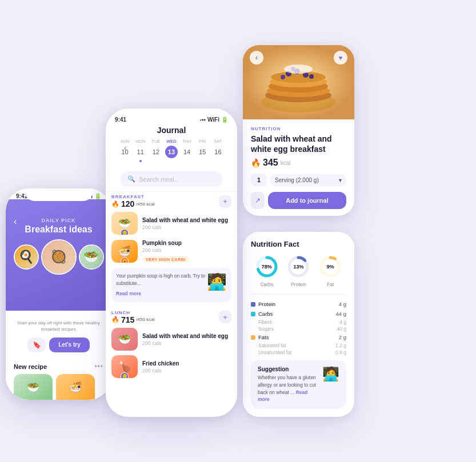 This screenshot has width=476, height=462. What do you see at coordinates (171, 344) in the screenshot?
I see `lunch-section: LUNCH 🔥 715 /450 kcal + 🥗 Salad wi` at bounding box center [171, 344].